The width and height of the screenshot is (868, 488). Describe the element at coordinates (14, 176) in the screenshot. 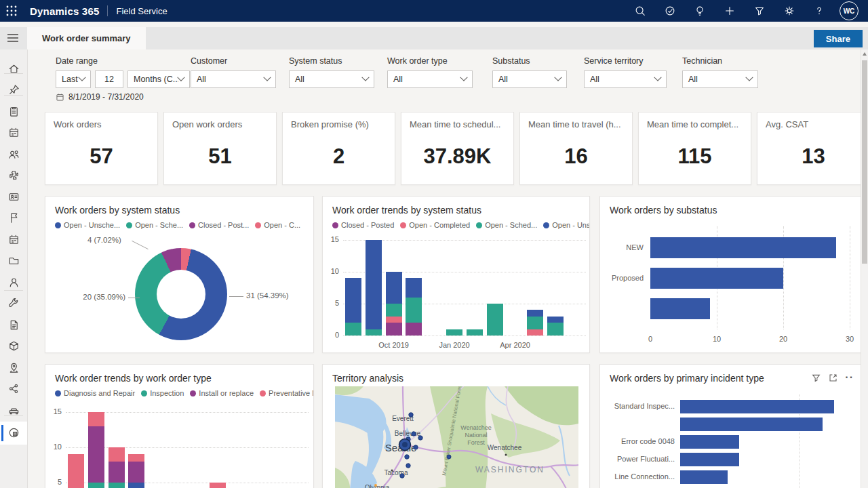

I see `sidebar-item-services` at that location.